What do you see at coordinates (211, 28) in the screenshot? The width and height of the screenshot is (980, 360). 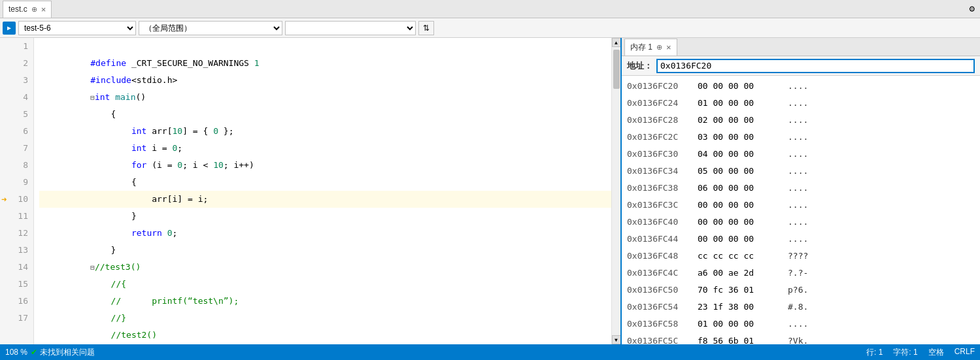 I see `scope-select: （全局范围）` at bounding box center [211, 28].